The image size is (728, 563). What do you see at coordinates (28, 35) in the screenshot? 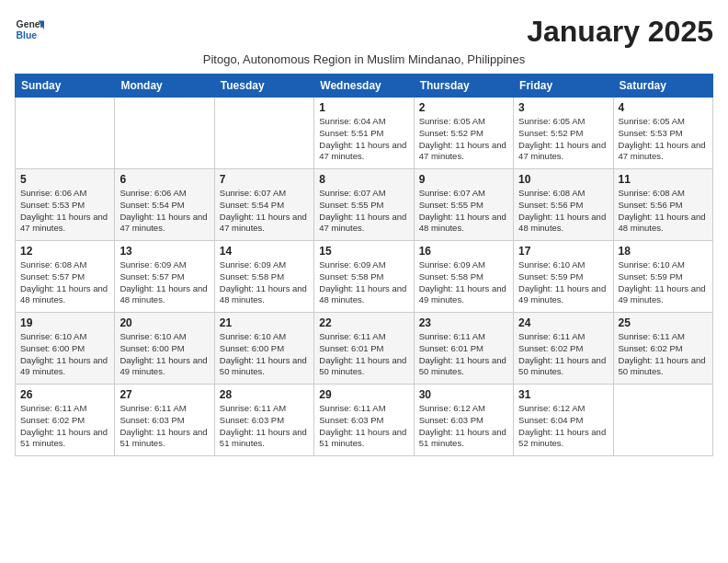
I see `svg-text: Blue` at bounding box center [28, 35].